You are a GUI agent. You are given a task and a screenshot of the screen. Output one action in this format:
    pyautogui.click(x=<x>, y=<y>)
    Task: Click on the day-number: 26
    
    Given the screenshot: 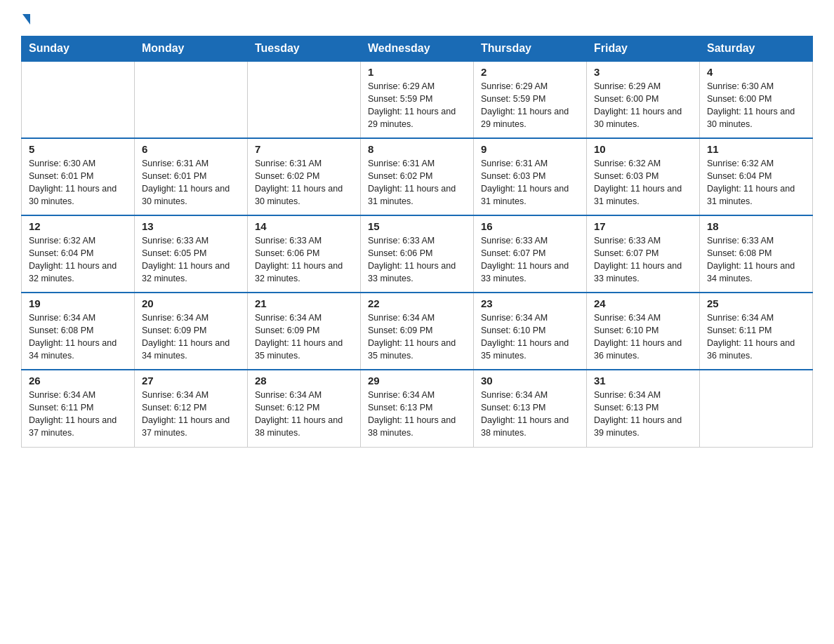 What is the action you would take?
    pyautogui.click(x=78, y=380)
    